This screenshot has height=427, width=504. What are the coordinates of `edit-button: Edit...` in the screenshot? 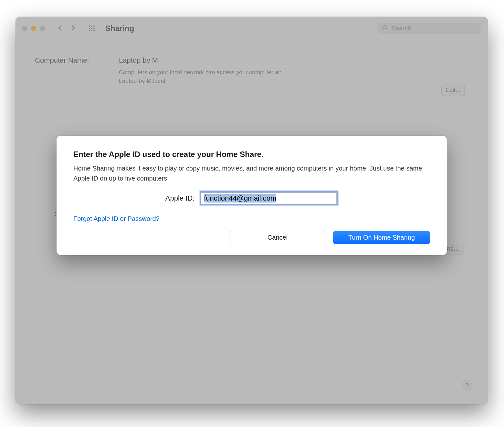 It's located at (453, 90).